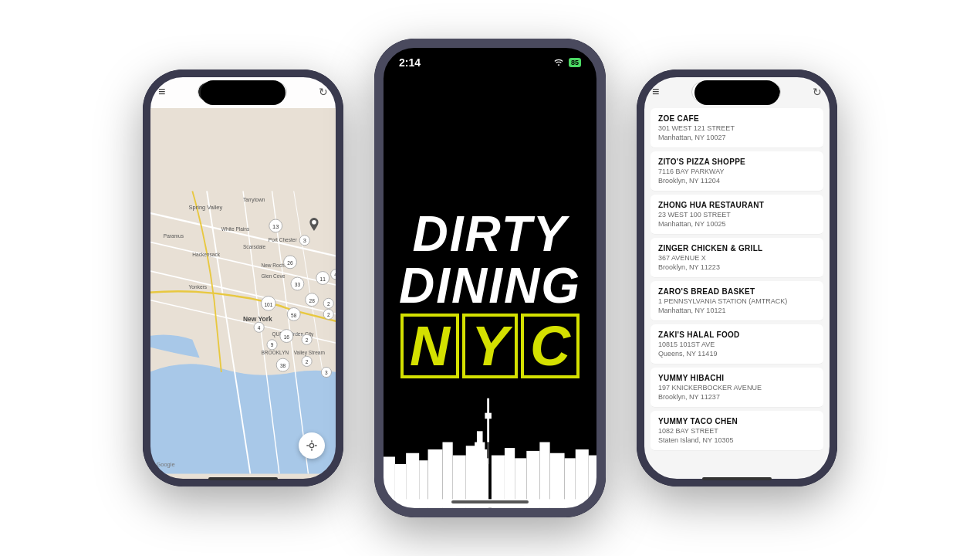  Describe the element at coordinates (162, 92) in the screenshot. I see `menu-icon: ≡` at that location.